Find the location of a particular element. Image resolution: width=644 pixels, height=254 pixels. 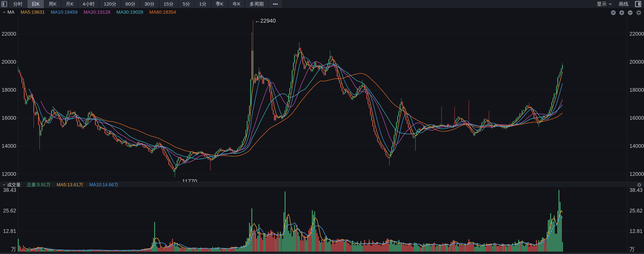

tab-5min: 5分 is located at coordinates (186, 4).